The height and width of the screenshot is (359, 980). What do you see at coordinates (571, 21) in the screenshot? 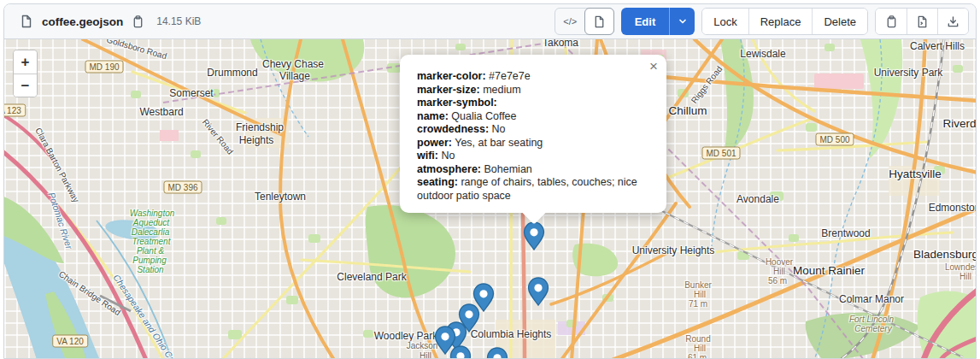
I see `code-view-button: </>` at bounding box center [571, 21].